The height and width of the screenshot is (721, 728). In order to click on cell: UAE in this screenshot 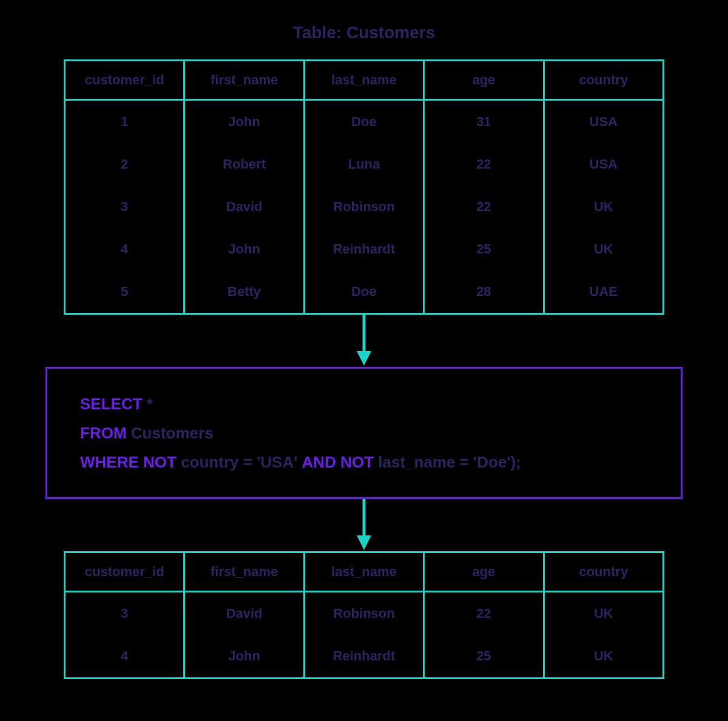, I will do `click(603, 292)`.